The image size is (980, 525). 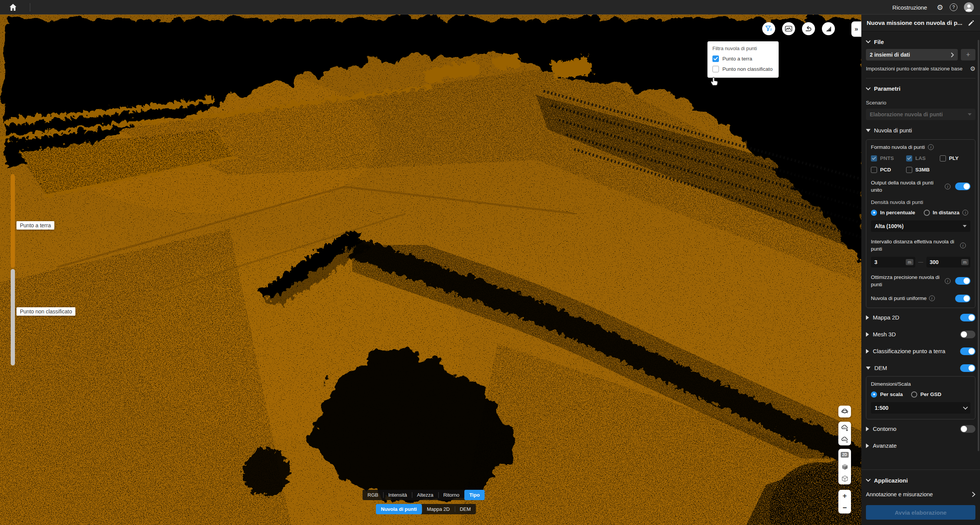 I want to click on help-icon: ?, so click(x=954, y=7).